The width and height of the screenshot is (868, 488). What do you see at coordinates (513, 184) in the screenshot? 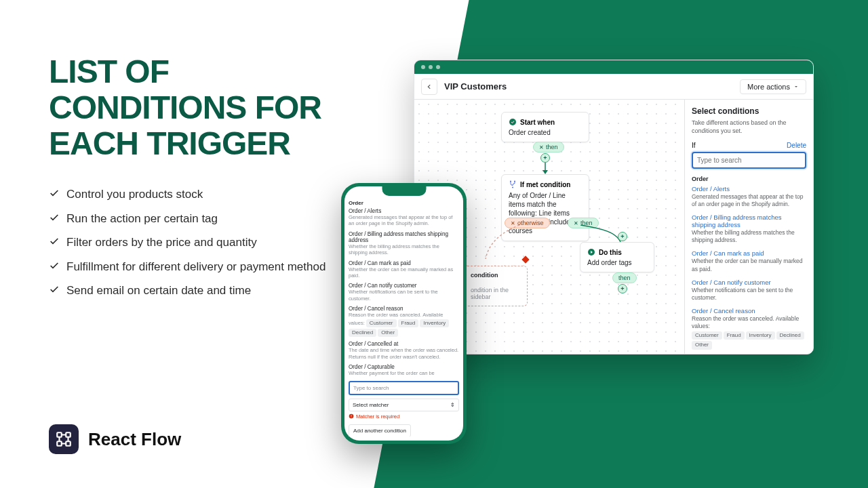
I see `branch-icon` at bounding box center [513, 184].